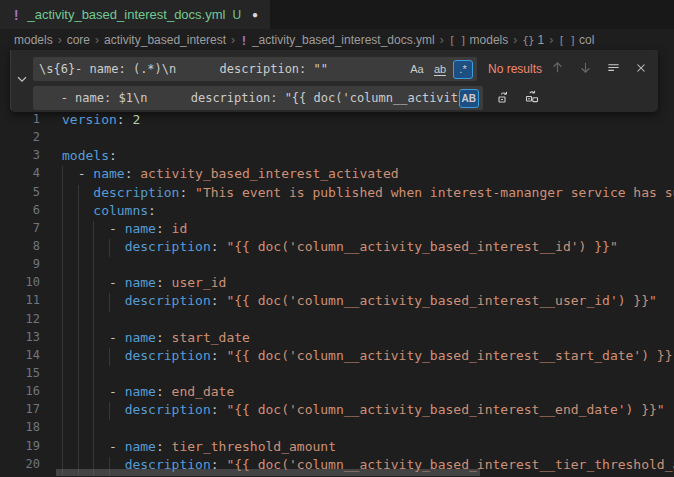  What do you see at coordinates (586, 69) in the screenshot?
I see `arrow-down-icon` at bounding box center [586, 69].